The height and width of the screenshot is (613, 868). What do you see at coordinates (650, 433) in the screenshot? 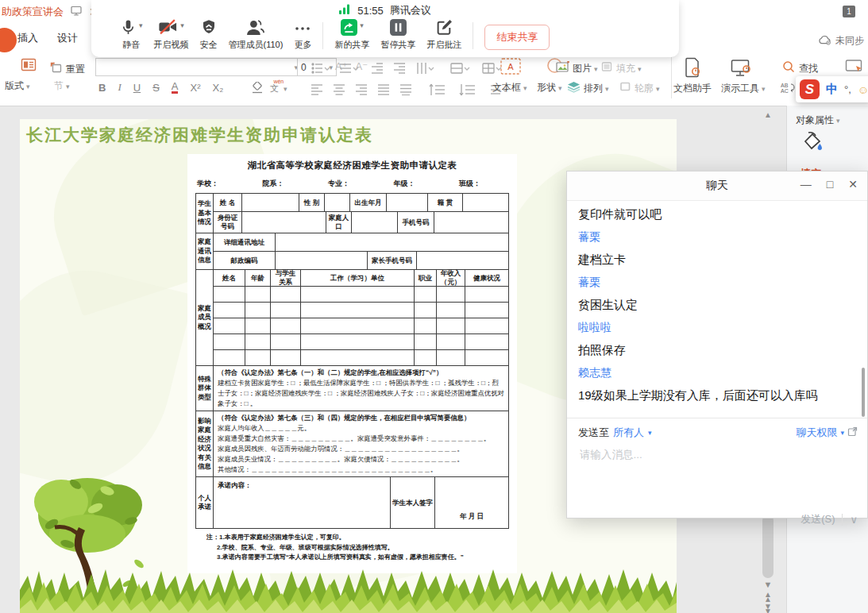
I see `send-to-dropdown-icon: ▾` at bounding box center [650, 433].